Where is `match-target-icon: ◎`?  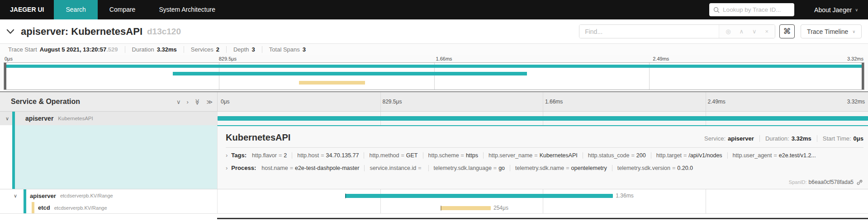
match-target-icon: ◎ is located at coordinates (728, 32).